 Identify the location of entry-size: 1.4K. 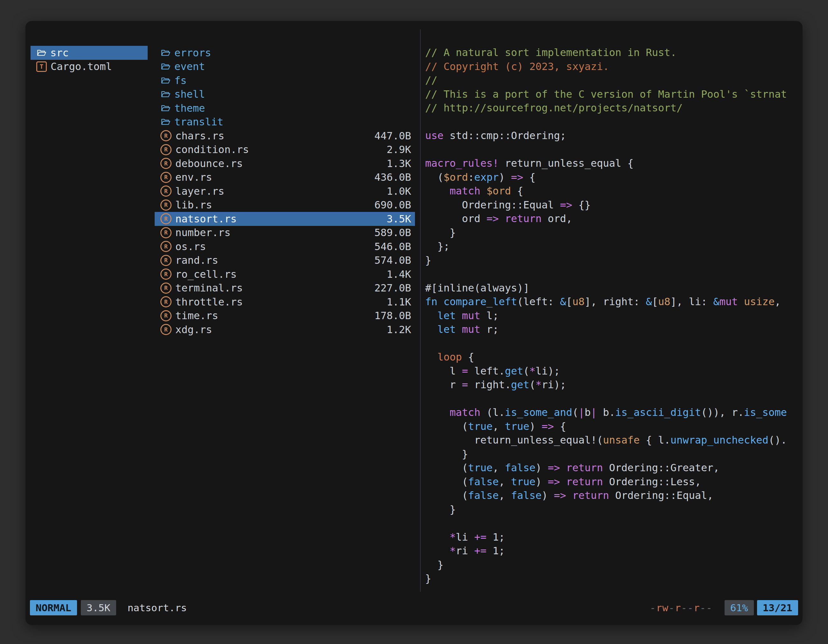
(401, 274).